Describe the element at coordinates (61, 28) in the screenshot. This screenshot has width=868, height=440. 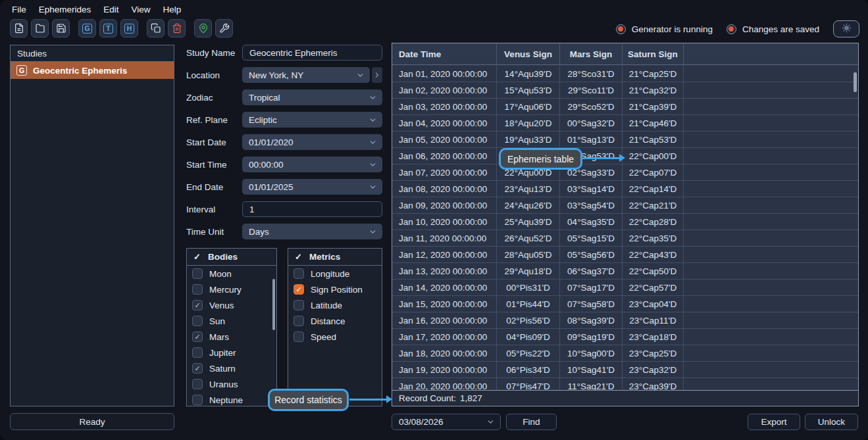
I see `save-study-button` at that location.